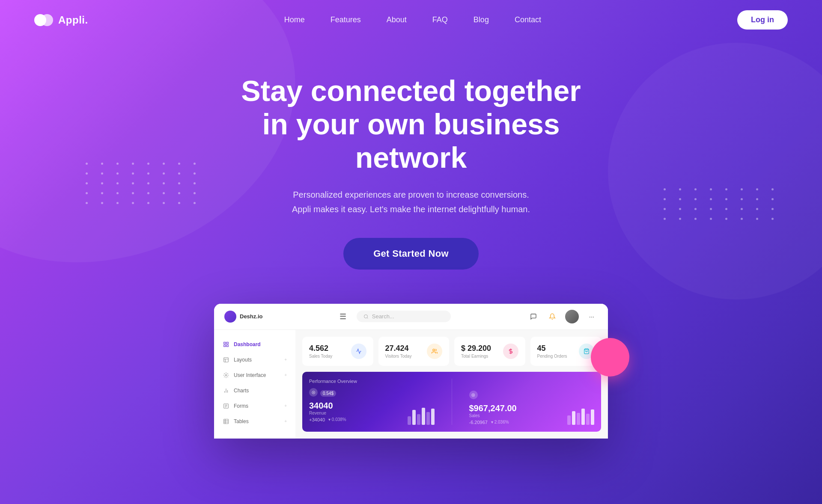  What do you see at coordinates (383, 317) in the screenshot?
I see `search-placeholder: Search...` at bounding box center [383, 317].